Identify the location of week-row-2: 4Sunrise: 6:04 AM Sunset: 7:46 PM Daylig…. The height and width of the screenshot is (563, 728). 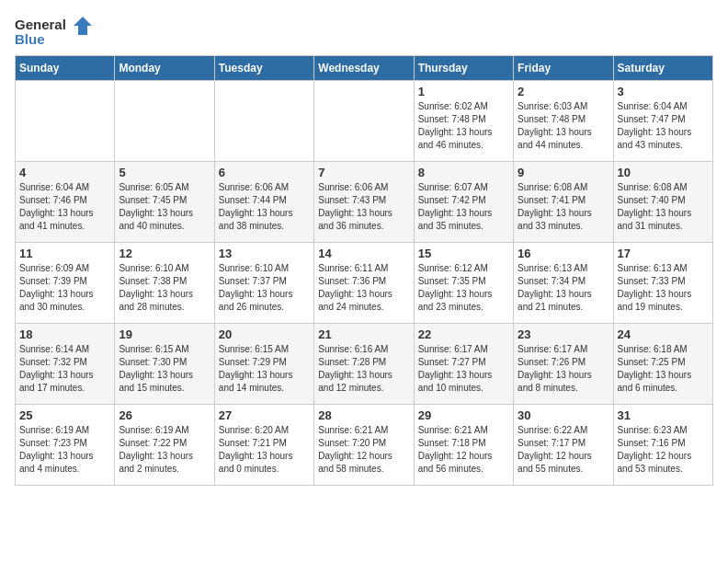
(364, 202).